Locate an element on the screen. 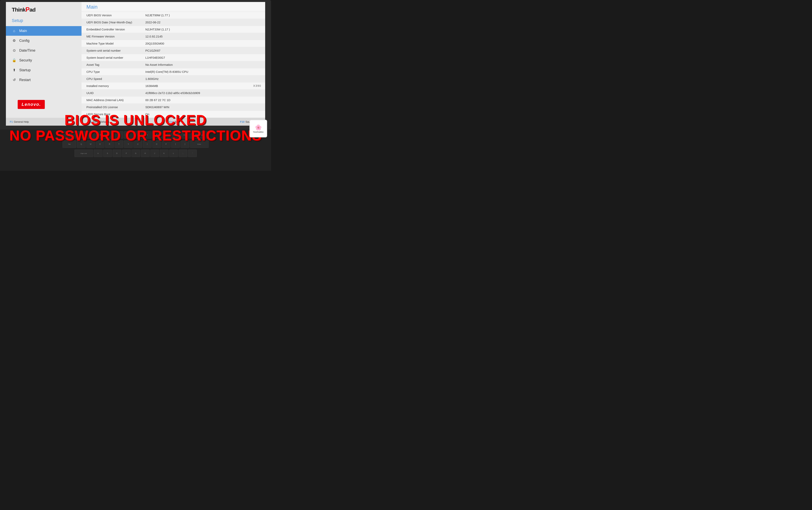  row-label: UEFI BIOS Date (Year-Month-Day) is located at coordinates (116, 22).